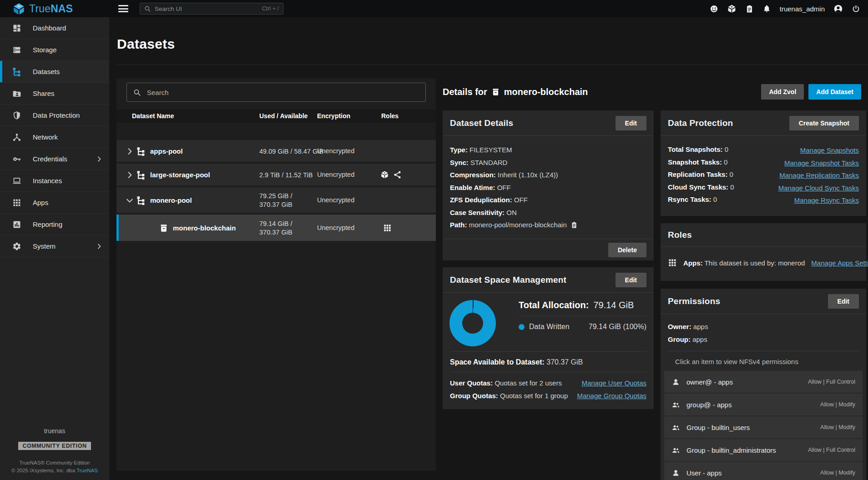  I want to click on sidebar-item-data-protection: Data Protection, so click(55, 115).